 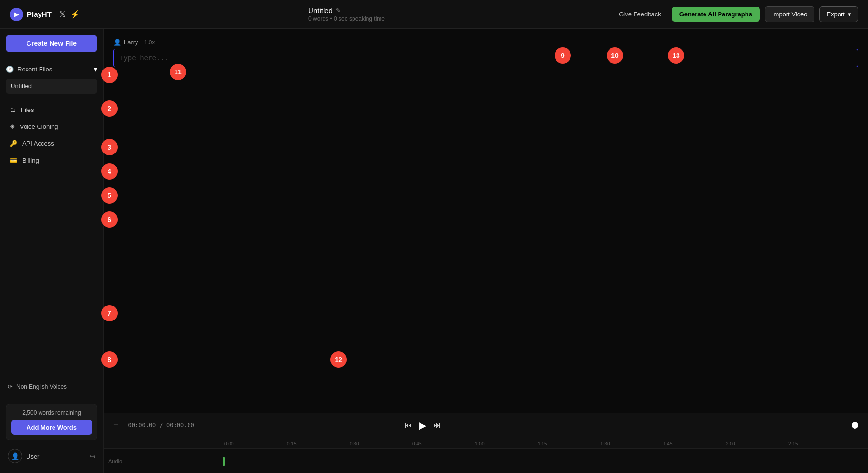 What do you see at coordinates (149, 42) in the screenshot?
I see `speed-label: 1.0x` at bounding box center [149, 42].